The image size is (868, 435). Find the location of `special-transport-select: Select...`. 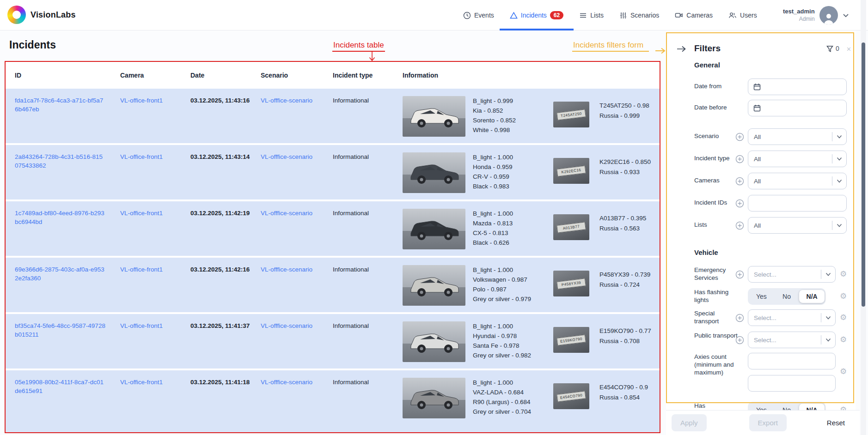

special-transport-select: Select... is located at coordinates (792, 318).